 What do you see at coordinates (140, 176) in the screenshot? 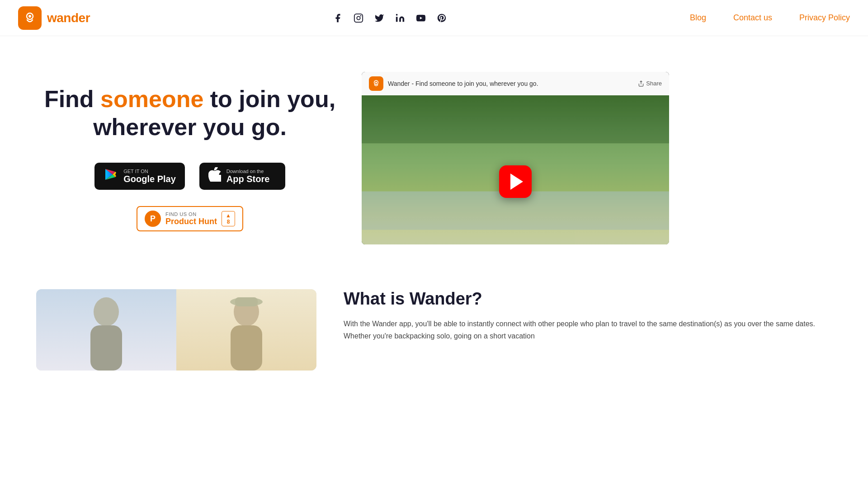
I see `google-play-button: GET IT ON Google Play` at bounding box center [140, 176].